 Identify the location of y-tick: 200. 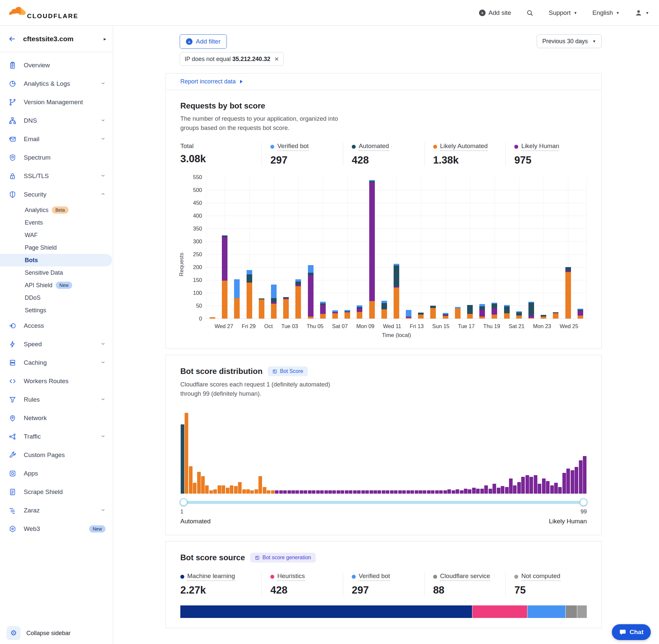
(197, 267).